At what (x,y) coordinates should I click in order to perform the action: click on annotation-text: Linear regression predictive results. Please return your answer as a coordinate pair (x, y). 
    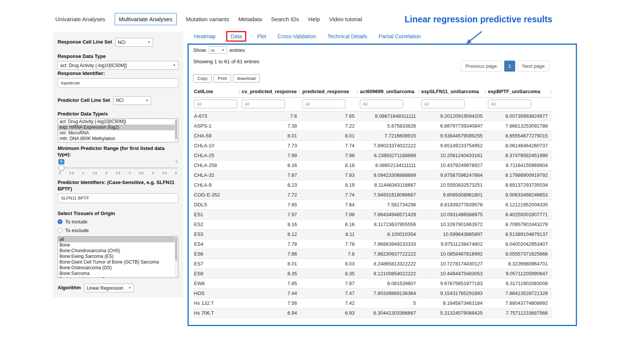
    Looking at the image, I should click on (478, 20).